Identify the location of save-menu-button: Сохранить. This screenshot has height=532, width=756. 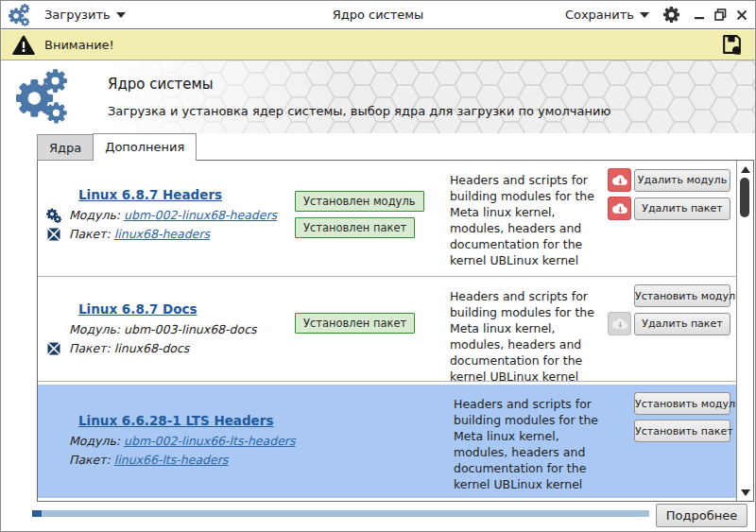
(607, 15).